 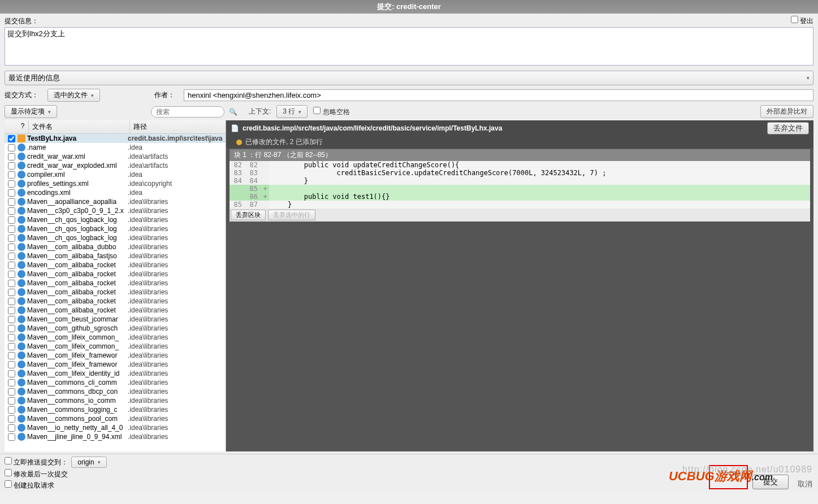 What do you see at coordinates (520, 189) in the screenshot?
I see `diff-line: 85+` at bounding box center [520, 189].